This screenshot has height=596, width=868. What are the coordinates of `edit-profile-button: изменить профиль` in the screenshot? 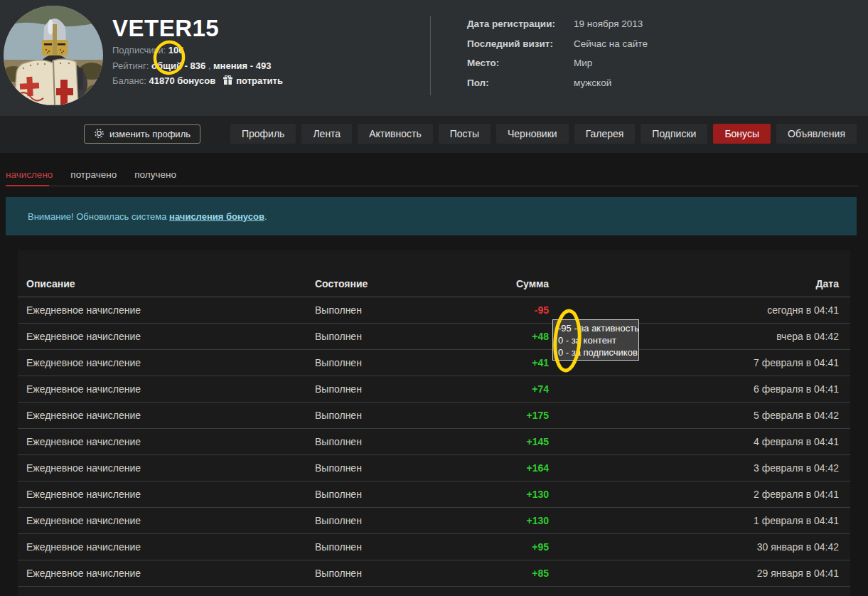 It's located at (142, 134).